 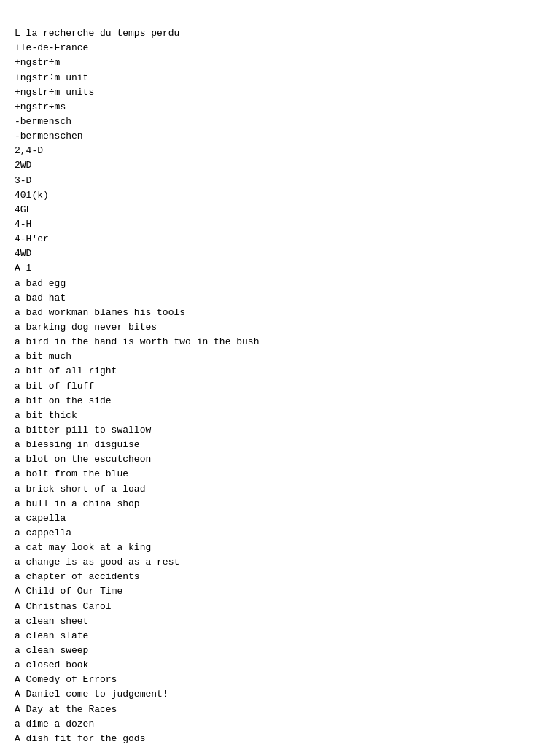 I want to click on list-item: A Christmas Carol, so click(x=280, y=607).